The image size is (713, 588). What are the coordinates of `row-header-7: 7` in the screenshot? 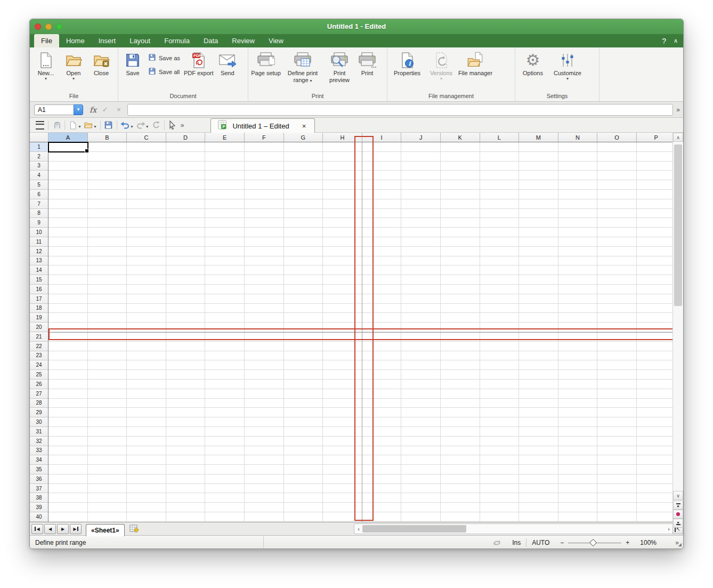 It's located at (39, 204).